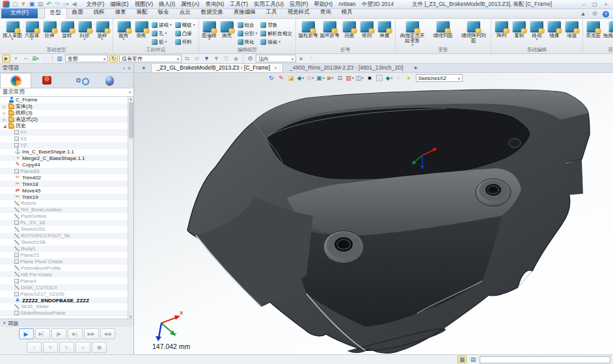  I want to click on button-放样: 放样▾, so click(102, 30).